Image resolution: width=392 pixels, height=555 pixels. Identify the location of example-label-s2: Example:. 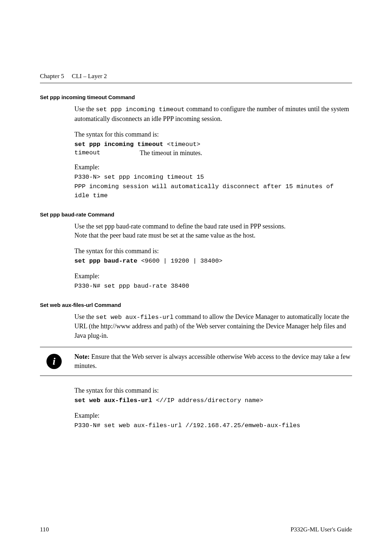
(213, 276).